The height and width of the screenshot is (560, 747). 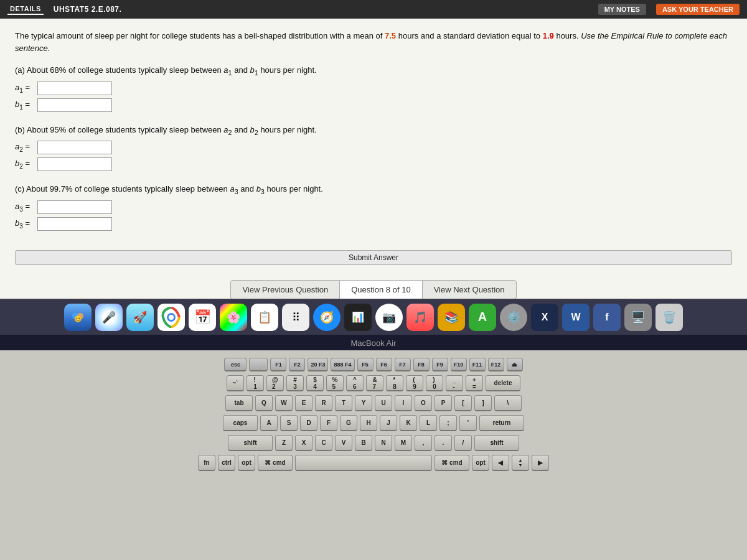 I want to click on dock-settings: ⚙️, so click(x=514, y=317).